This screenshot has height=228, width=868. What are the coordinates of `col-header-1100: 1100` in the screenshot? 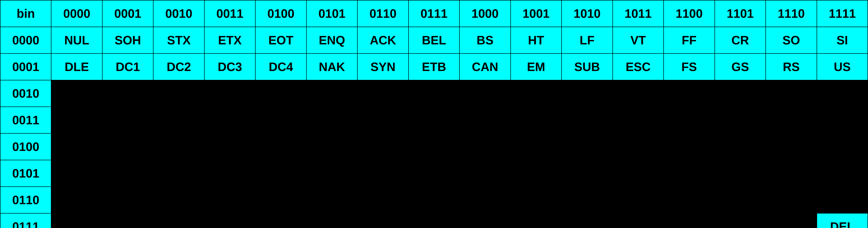 It's located at (689, 13).